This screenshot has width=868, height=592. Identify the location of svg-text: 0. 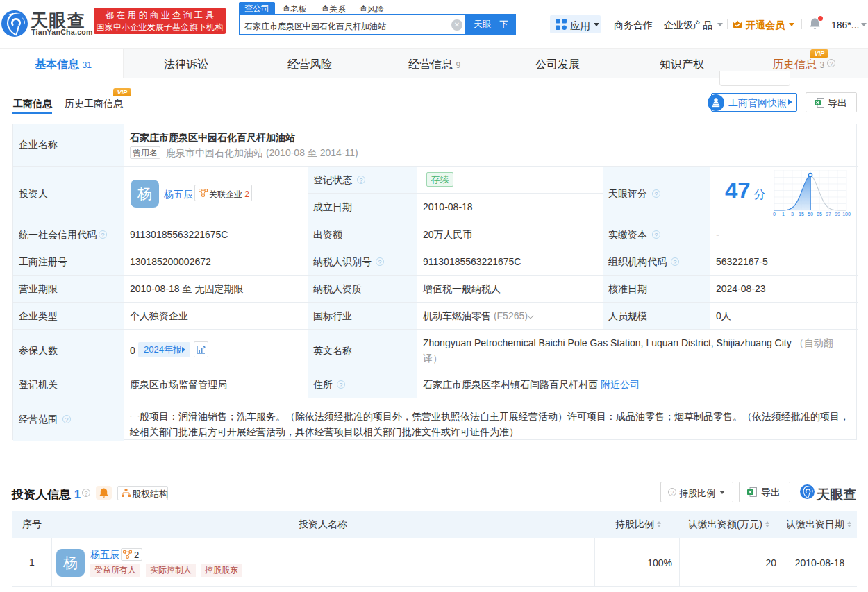
(774, 214).